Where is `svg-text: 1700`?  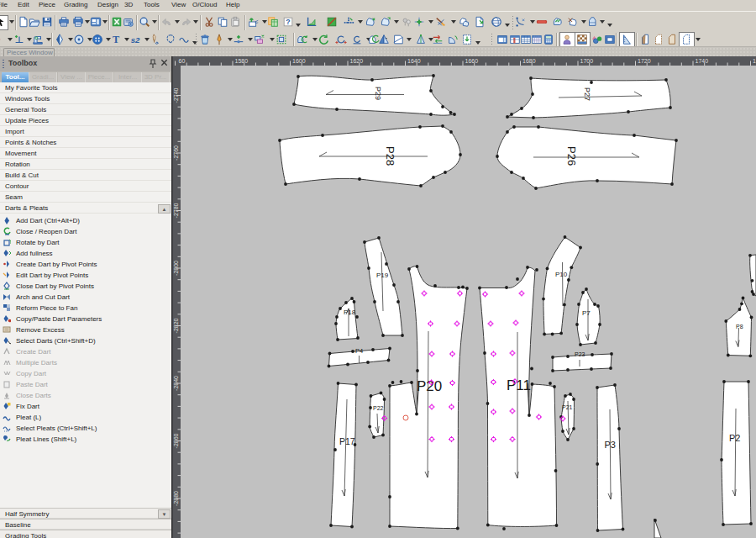
svg-text: 1700 is located at coordinates (587, 61).